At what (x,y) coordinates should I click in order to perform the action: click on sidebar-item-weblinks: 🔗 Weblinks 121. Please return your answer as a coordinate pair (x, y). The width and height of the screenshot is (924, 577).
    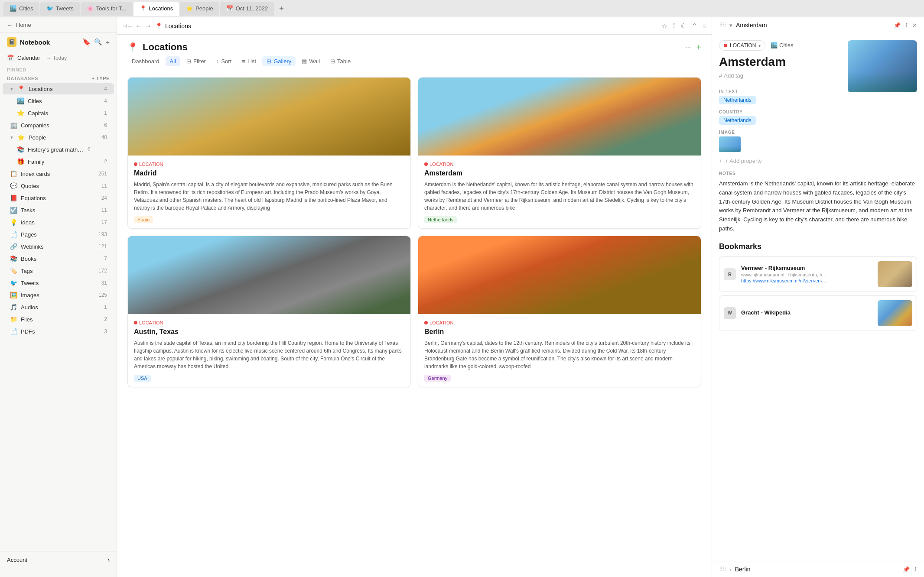
    Looking at the image, I should click on (58, 246).